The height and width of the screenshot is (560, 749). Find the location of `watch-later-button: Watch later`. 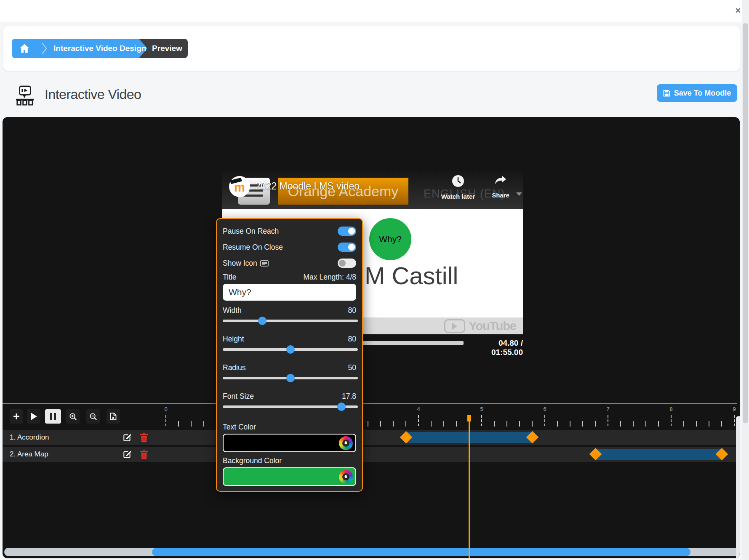

watch-later-button: Watch later is located at coordinates (458, 187).